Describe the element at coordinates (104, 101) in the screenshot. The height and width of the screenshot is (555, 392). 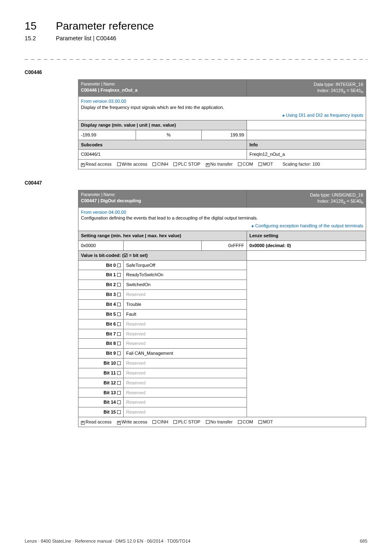
I see `version-link: From version 03.00.00` at that location.